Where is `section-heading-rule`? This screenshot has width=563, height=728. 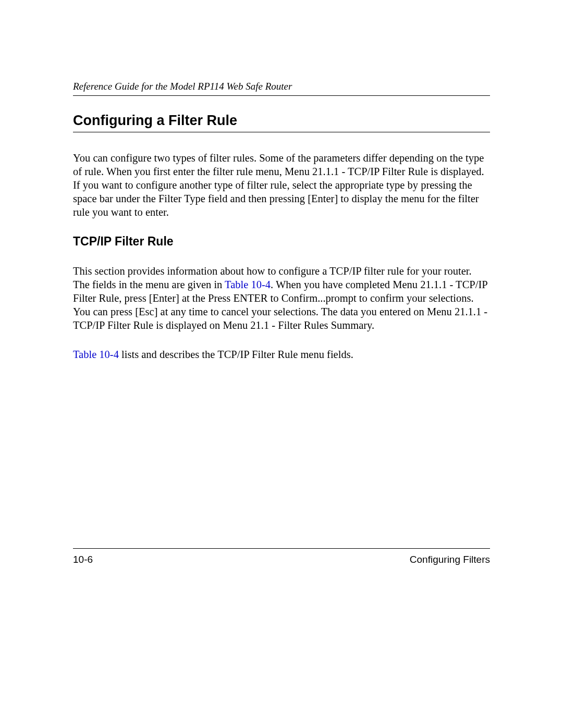
section-heading-rule is located at coordinates (282, 132).